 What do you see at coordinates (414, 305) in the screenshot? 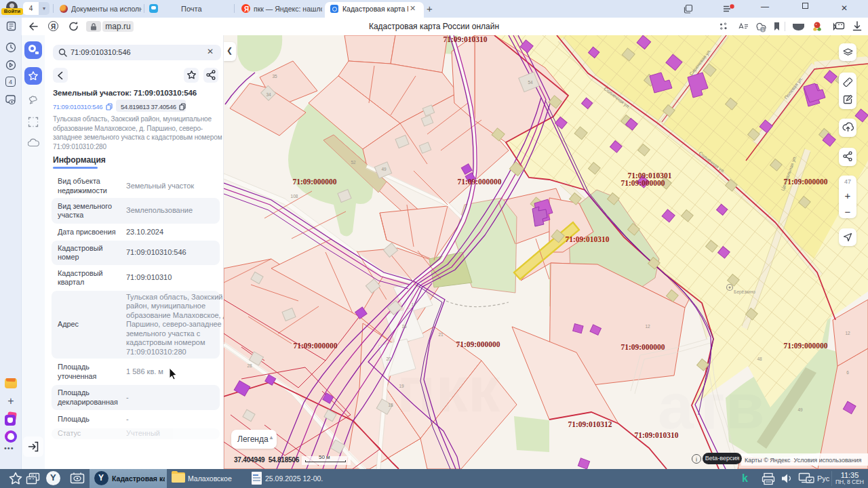
I see `svg-text: 17` at bounding box center [414, 305].